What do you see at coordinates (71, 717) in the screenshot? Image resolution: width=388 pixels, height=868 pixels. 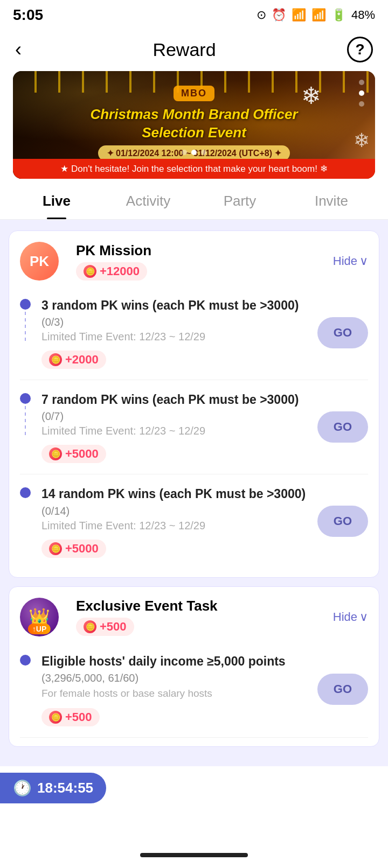 I see `exclusive-task-points-badge: 🪙 +500` at bounding box center [71, 717].